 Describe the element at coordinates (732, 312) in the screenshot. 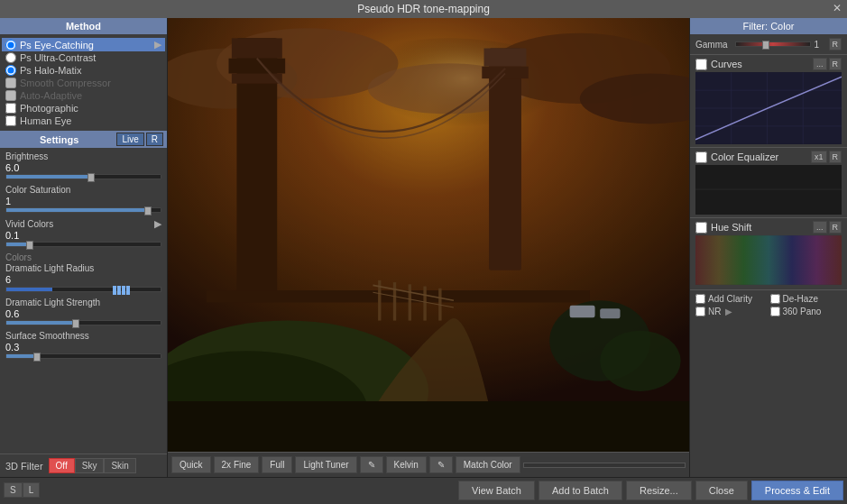

I see `nr-item: NR ▶` at that location.